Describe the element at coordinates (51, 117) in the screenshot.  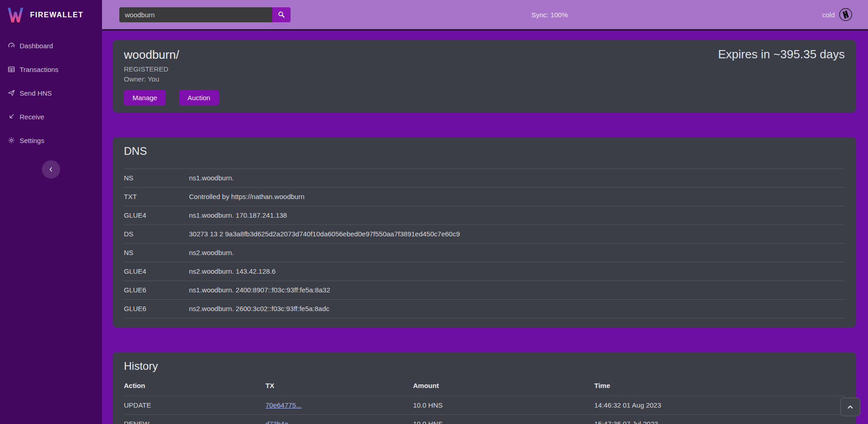
I see `sidebar-item-receive: Receive` at that location.